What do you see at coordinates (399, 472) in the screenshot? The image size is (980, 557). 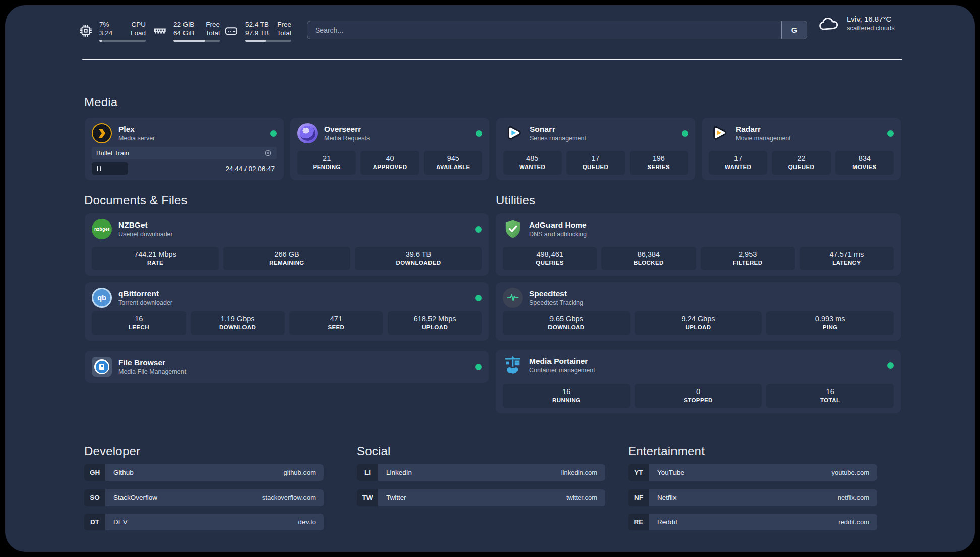 I see `link-name: LinkedIn` at bounding box center [399, 472].